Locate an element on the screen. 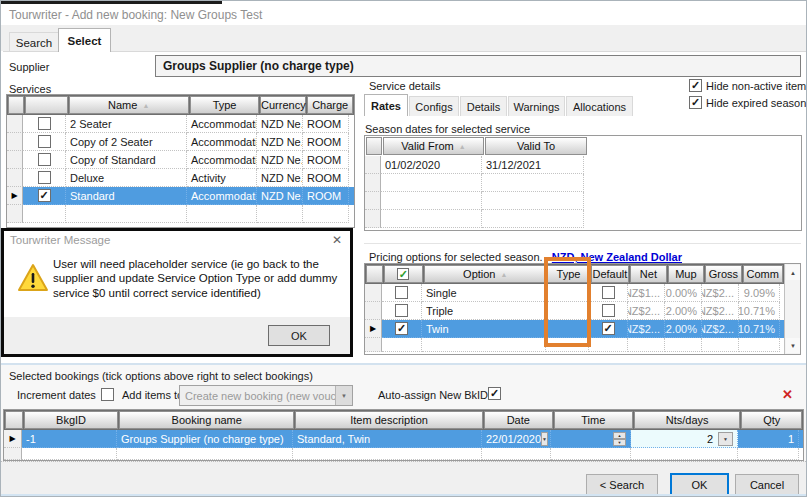 This screenshot has height=497, width=807. services-header-name: Name▲ is located at coordinates (129, 105).